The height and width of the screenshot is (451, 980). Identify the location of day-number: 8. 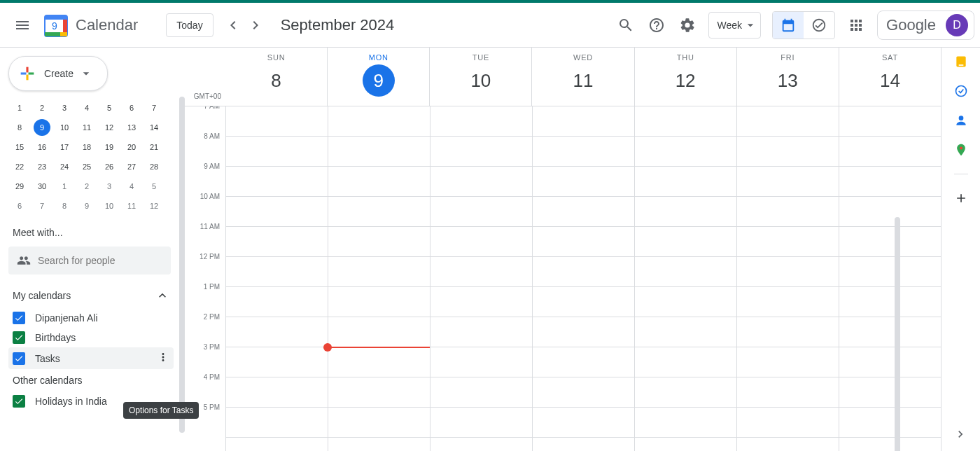
(276, 81).